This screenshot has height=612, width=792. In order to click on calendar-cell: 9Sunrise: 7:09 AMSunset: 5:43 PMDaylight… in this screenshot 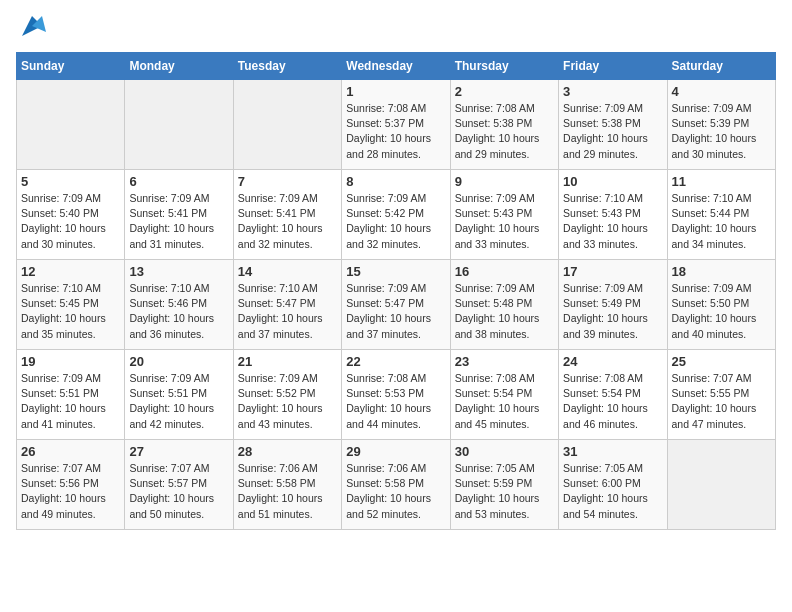, I will do `click(504, 215)`.